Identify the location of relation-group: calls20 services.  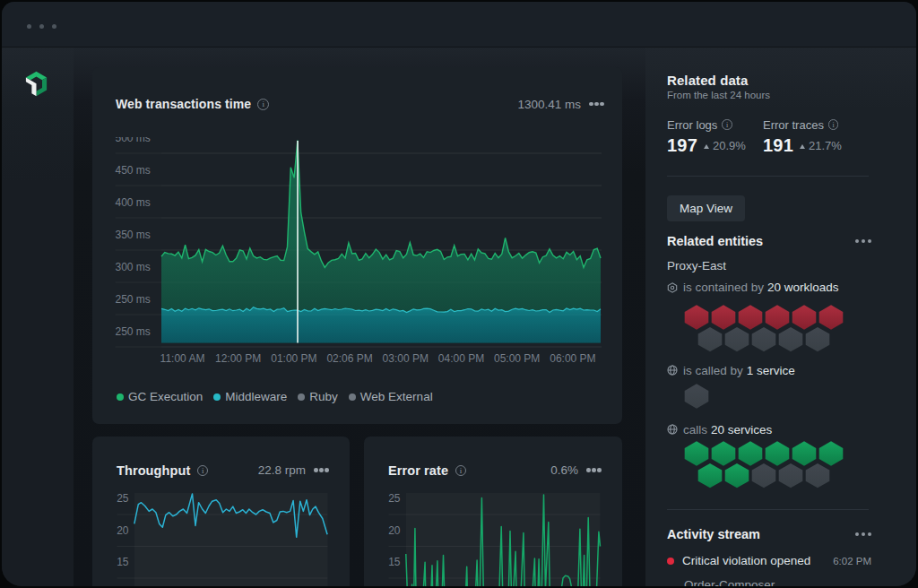
(792, 456).